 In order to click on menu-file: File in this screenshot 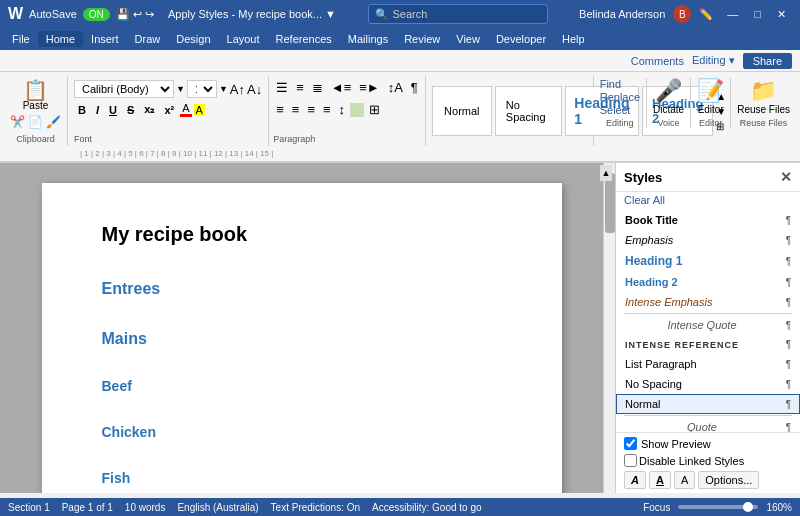, I will do `click(21, 39)`.